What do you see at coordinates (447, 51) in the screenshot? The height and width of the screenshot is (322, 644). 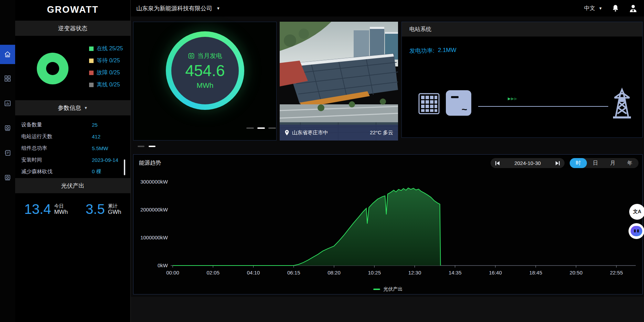 I see `generation-power-value: 2.1MW` at bounding box center [447, 51].